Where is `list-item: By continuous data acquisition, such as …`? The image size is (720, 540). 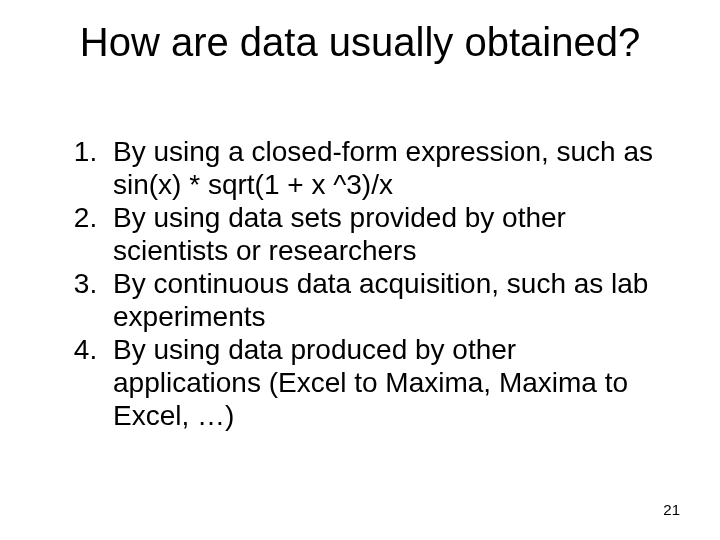
list-item: By continuous data acquisition, such as … is located at coordinates (388, 300).